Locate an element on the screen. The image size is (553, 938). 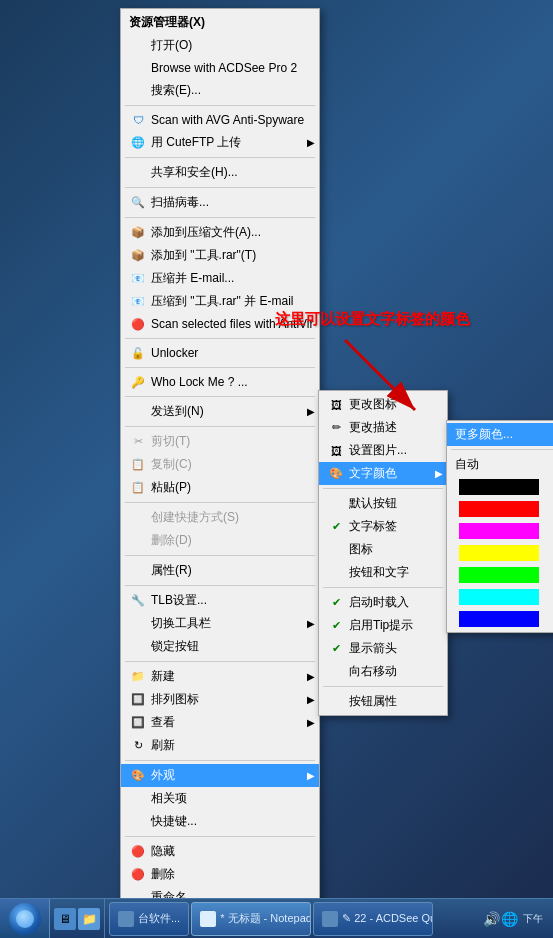
submenu2-green is located at coordinates (500, 575).